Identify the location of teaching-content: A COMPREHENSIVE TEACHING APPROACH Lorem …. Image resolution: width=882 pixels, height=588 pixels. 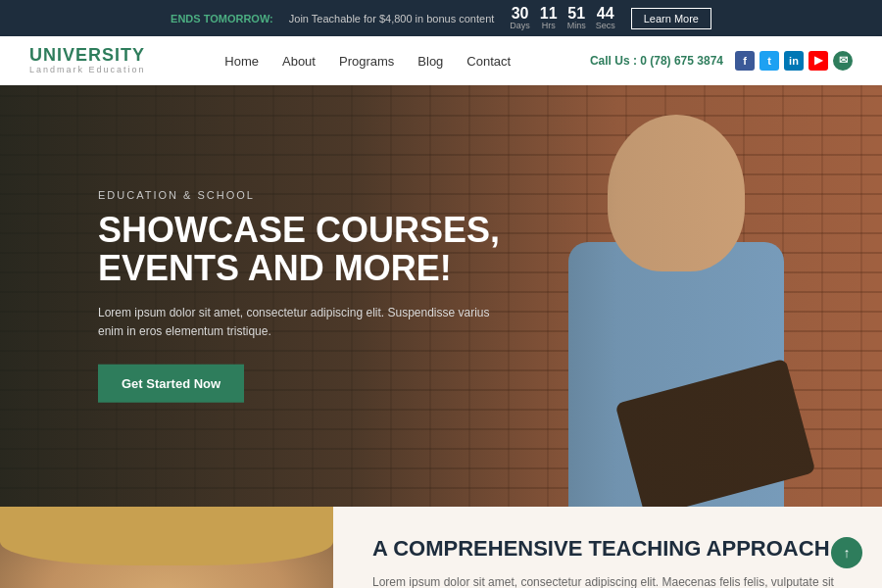
(608, 547).